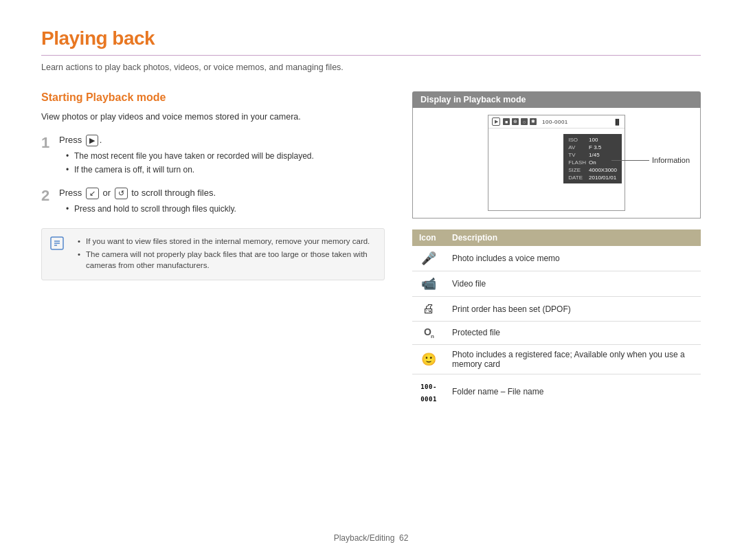  I want to click on screen-battery: ▐▌, so click(617, 122).